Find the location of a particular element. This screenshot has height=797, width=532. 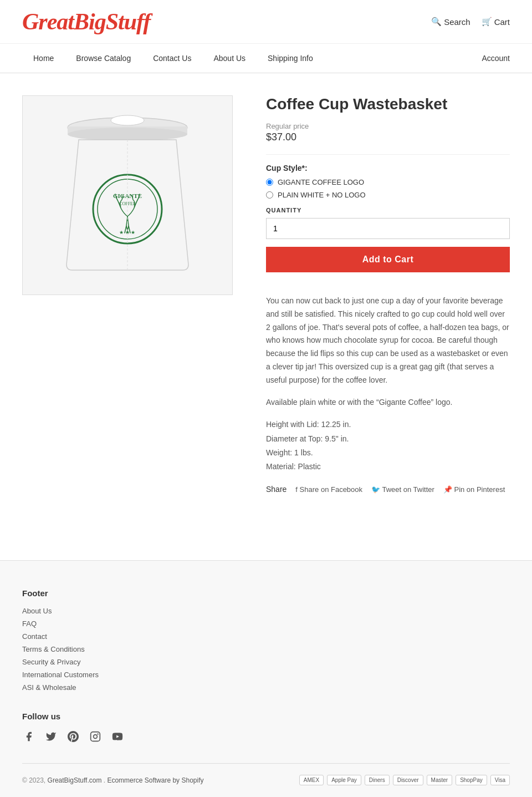

footer-link-security: Security & Privacy is located at coordinates (266, 662).